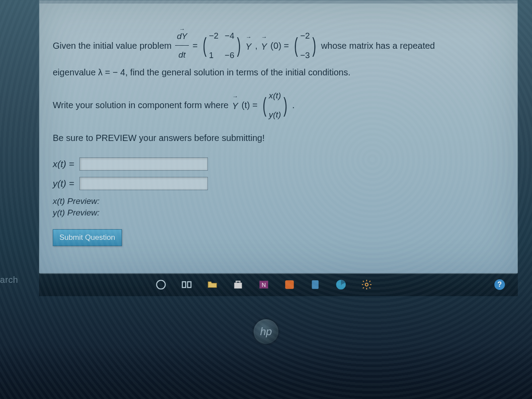  I want to click on y0-r2: −3, so click(305, 55).